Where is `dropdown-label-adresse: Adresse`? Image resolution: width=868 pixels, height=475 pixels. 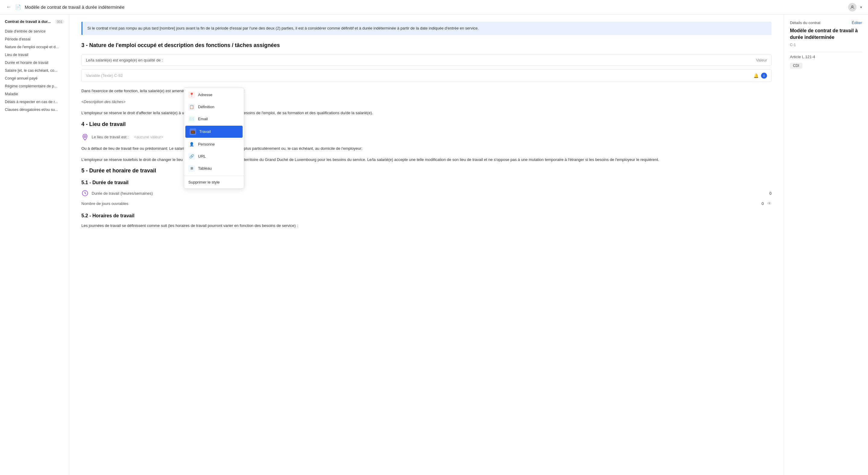 dropdown-label-adresse: Adresse is located at coordinates (206, 95).